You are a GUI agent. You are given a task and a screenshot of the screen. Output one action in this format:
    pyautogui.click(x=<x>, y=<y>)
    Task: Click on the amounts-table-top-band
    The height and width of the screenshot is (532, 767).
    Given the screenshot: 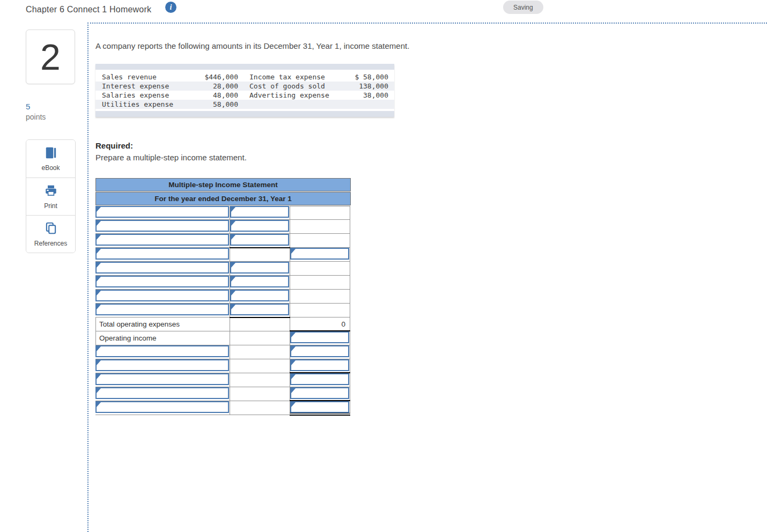 What is the action you would take?
    pyautogui.click(x=245, y=66)
    